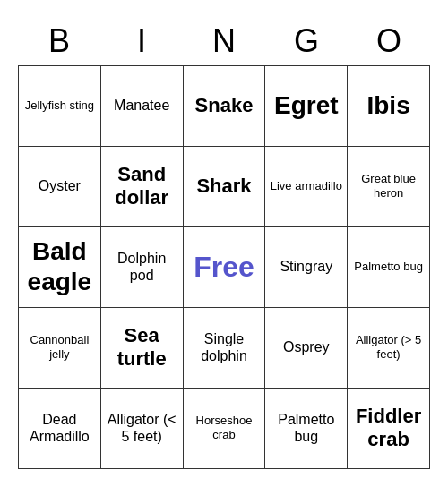  Describe the element at coordinates (59, 186) in the screenshot. I see `cell-text: Oyster` at that location.